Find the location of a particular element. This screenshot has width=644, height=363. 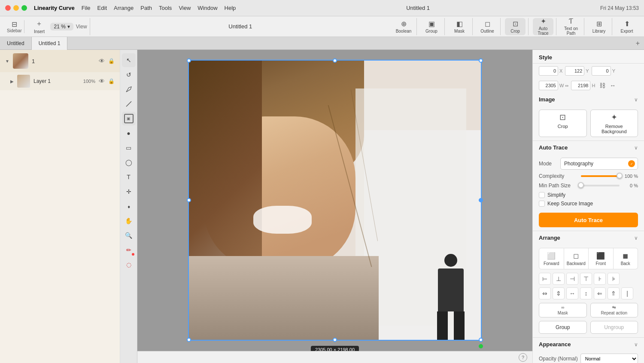

handle-bl is located at coordinates (189, 340).